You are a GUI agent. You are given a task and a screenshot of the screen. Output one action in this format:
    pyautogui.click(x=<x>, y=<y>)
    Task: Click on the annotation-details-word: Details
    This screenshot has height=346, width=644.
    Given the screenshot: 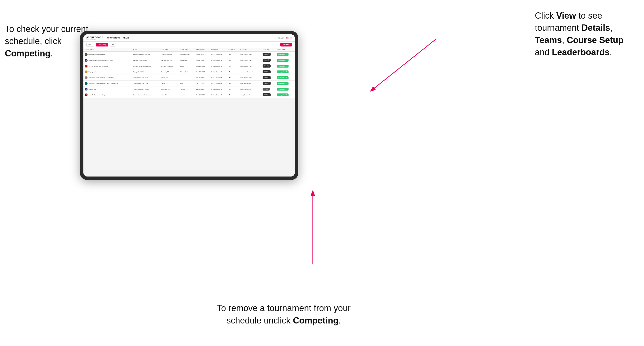 What is the action you would take?
    pyautogui.click(x=596, y=28)
    